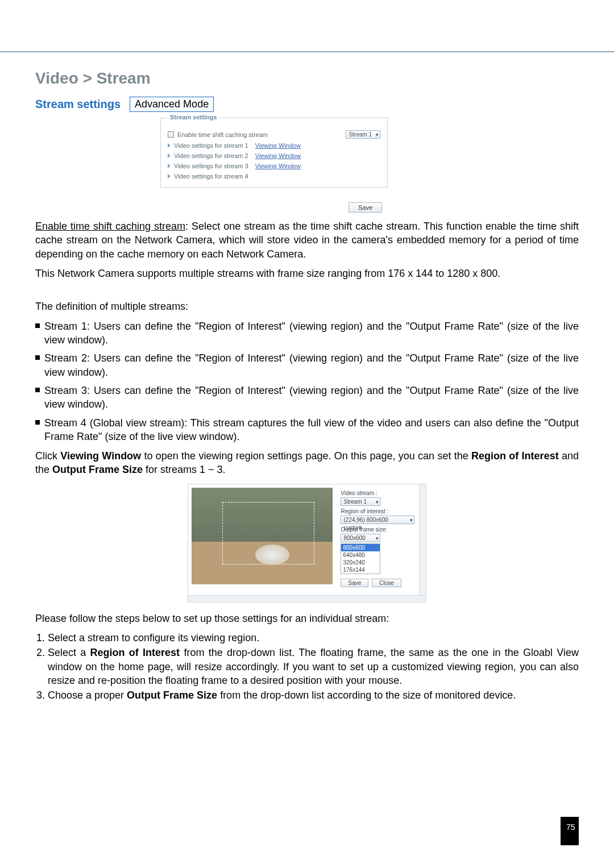 The width and height of the screenshot is (614, 868). Describe the element at coordinates (312, 430) in the screenshot. I see `bullet-4: Stream 4 (Global view stream): This stre…` at that location.